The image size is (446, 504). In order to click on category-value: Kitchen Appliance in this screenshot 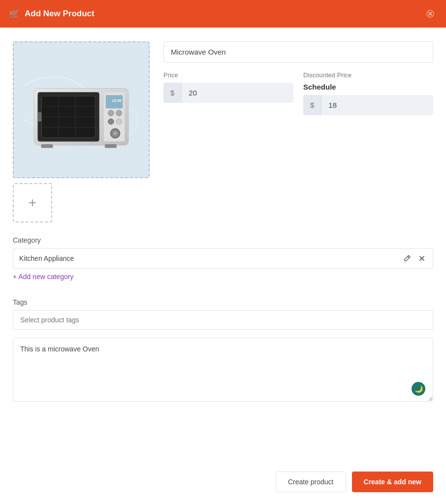, I will do `click(211, 258)`.